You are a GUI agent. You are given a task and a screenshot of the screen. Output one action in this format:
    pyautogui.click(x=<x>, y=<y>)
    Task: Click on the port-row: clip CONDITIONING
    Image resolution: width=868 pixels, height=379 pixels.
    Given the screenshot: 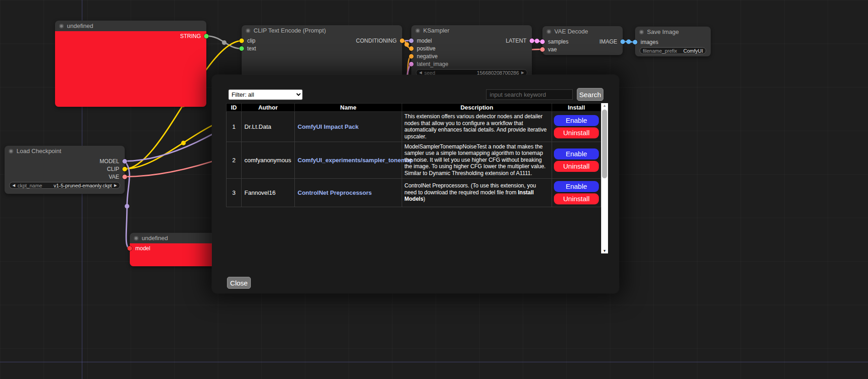 What is the action you would take?
    pyautogui.click(x=322, y=40)
    